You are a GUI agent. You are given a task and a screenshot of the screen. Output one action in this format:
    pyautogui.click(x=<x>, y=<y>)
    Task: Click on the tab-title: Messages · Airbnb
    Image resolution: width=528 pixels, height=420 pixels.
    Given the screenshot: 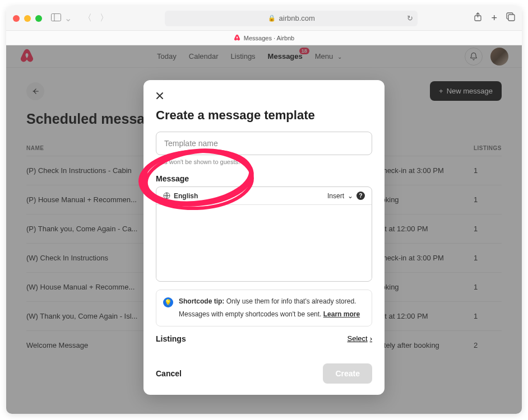 What is the action you would take?
    pyautogui.click(x=269, y=38)
    